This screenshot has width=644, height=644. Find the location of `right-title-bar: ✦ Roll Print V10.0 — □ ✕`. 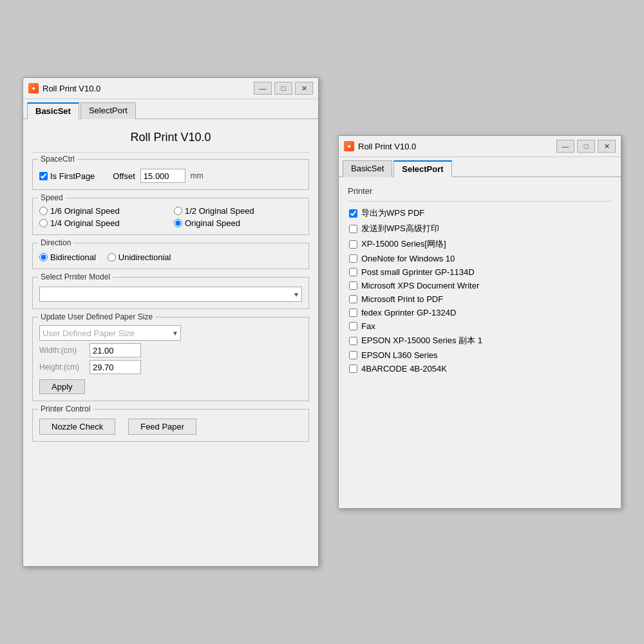

right-title-bar: ✦ Roll Print V10.0 — □ ✕ is located at coordinates (480, 147).